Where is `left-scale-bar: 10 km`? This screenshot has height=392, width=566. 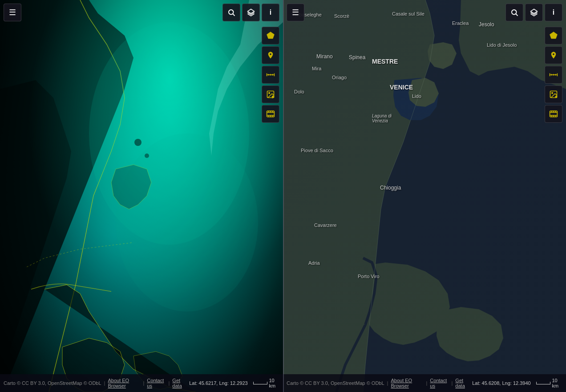 left-scale-bar: 10 km is located at coordinates (266, 383).